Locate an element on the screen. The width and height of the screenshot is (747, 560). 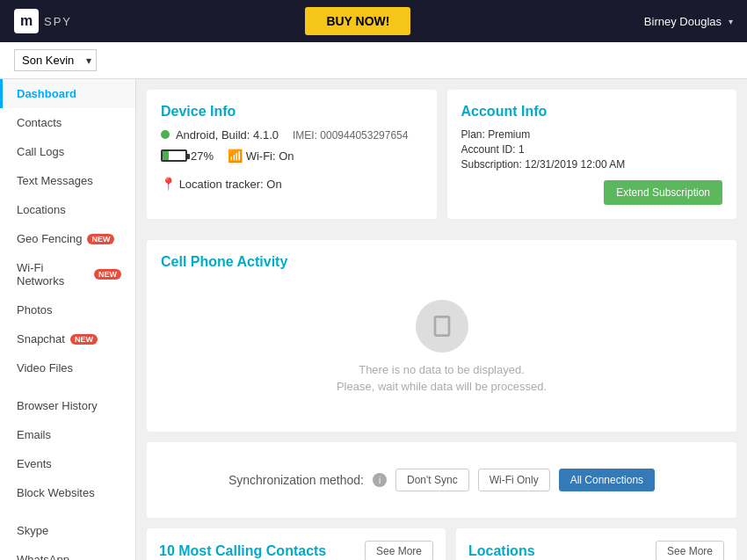
wifi-status: 📶 Wi-Fi: On is located at coordinates (261, 156).